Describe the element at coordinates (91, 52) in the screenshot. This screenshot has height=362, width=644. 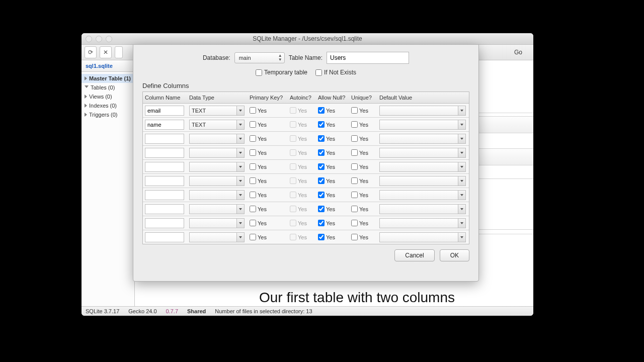
I see `refresh-button: ⟳` at that location.